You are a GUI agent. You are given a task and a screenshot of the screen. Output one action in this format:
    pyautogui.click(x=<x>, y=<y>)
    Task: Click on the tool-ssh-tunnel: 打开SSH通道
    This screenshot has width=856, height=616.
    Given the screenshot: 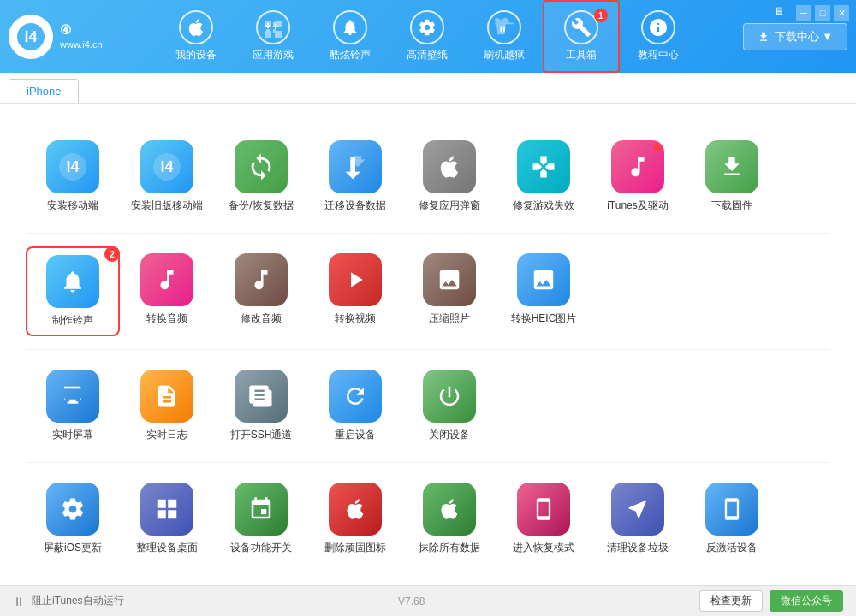 What is the action you would take?
    pyautogui.click(x=261, y=406)
    